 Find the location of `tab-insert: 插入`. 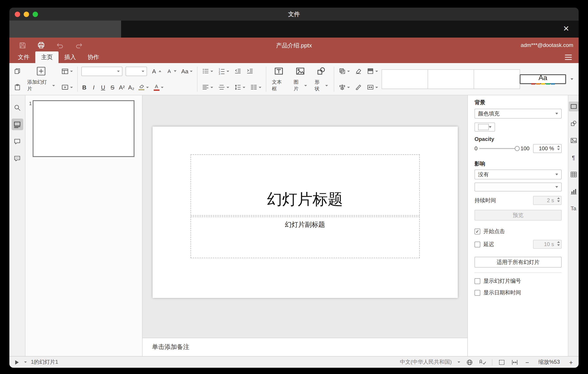

tab-insert: 插入 is located at coordinates (70, 57).